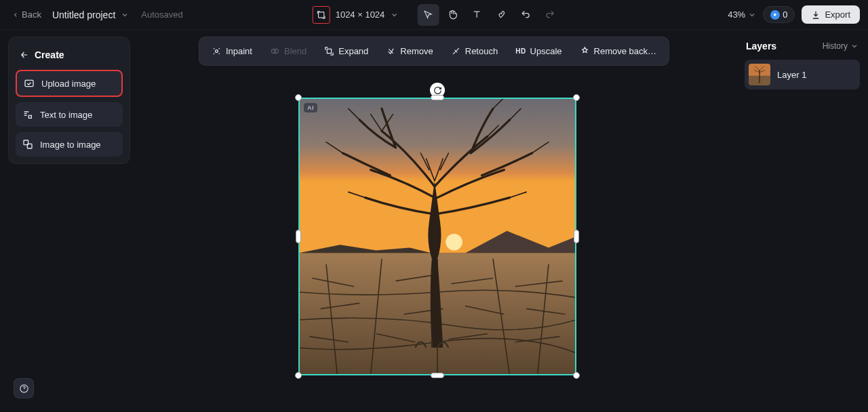 Image resolution: width=868 pixels, height=412 pixels. What do you see at coordinates (761, 46) in the screenshot?
I see `layers-title: Layers` at bounding box center [761, 46].